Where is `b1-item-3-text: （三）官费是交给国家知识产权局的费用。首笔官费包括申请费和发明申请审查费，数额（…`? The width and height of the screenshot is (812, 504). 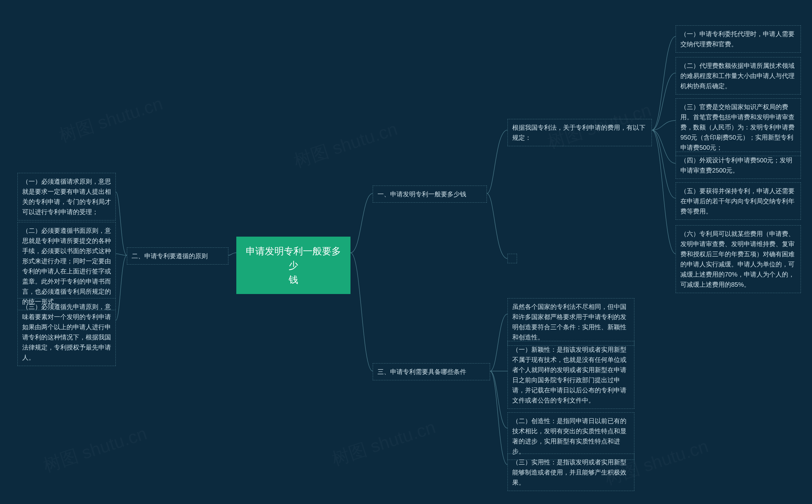
b1-item-3-text: （三）官费是交给国家知识产权局的费用。首笔官费包括申请费和发明申请审查费，数额（… is located at coordinates (737, 127).